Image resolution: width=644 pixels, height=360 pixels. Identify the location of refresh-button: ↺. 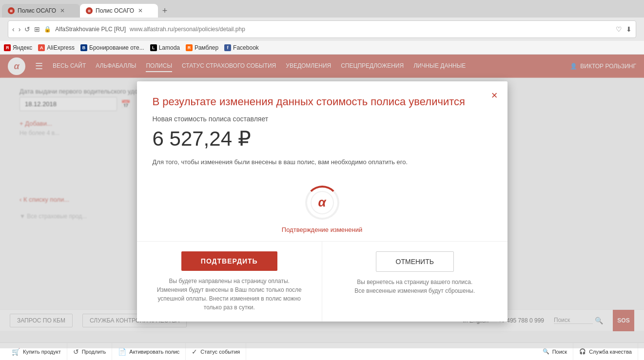
(27, 29).